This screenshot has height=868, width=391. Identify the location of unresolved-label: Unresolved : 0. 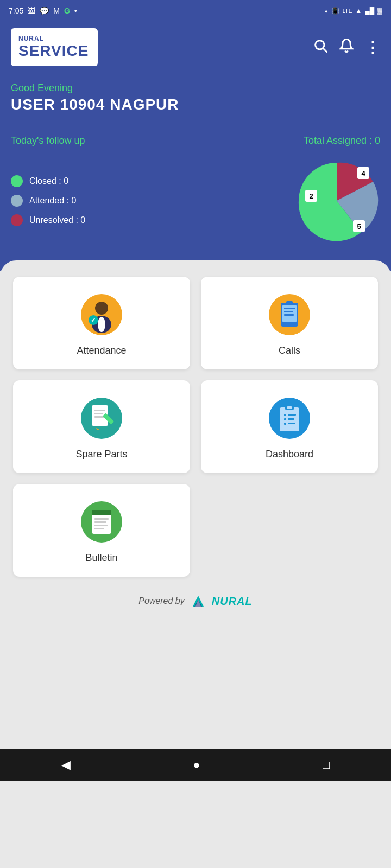
(58, 220).